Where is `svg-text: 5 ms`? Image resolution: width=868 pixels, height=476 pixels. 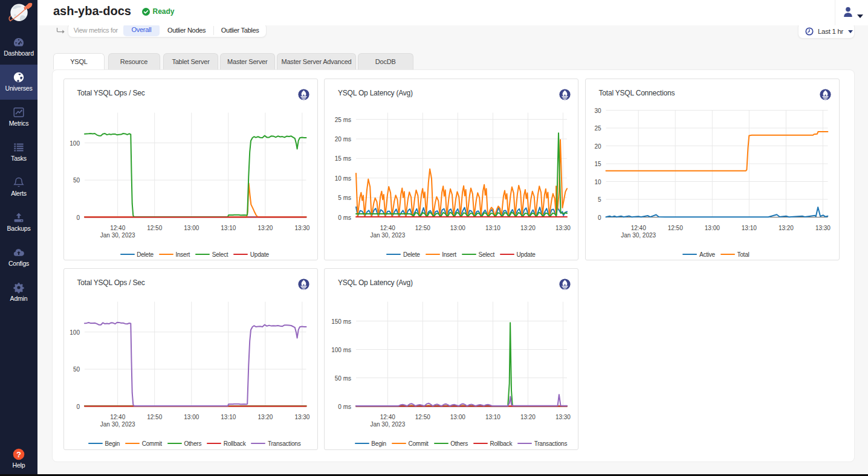 svg-text: 5 ms is located at coordinates (345, 198).